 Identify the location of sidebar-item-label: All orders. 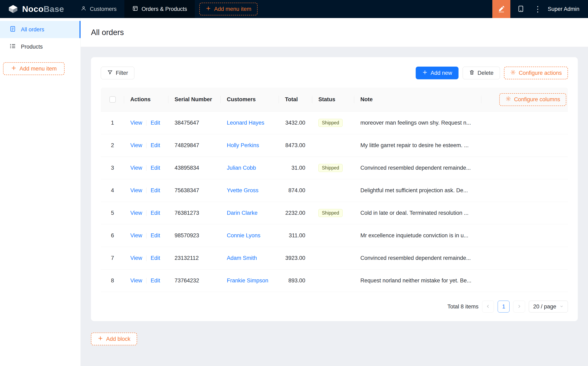
(32, 30).